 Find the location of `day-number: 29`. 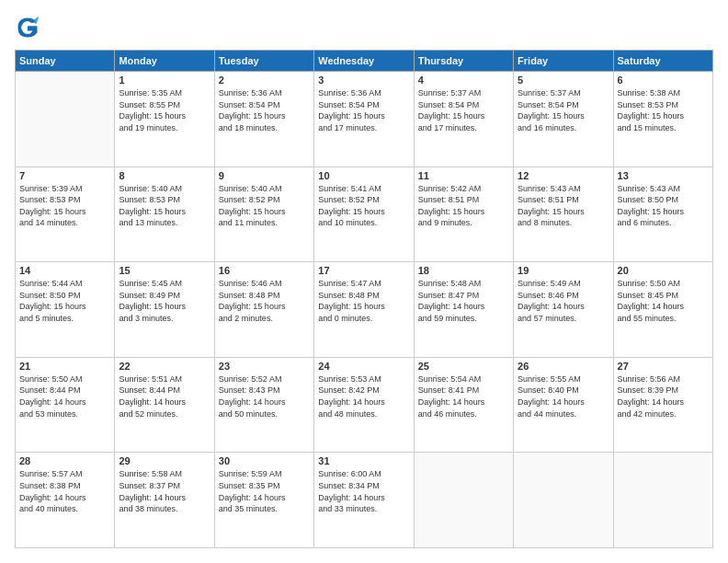

day-number: 29 is located at coordinates (164, 461).